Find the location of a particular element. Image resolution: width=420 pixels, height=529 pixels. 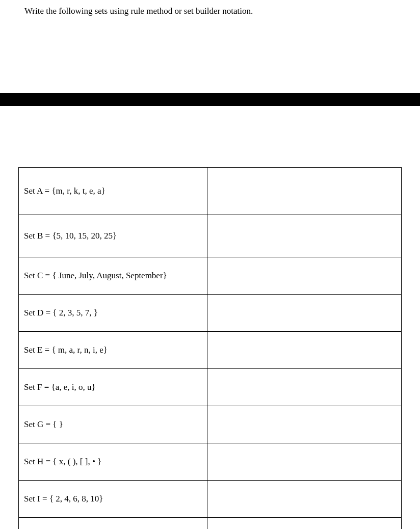

set-j-label: Set J = {3, 5, 7, 9, 11, 13} is located at coordinates (113, 524).